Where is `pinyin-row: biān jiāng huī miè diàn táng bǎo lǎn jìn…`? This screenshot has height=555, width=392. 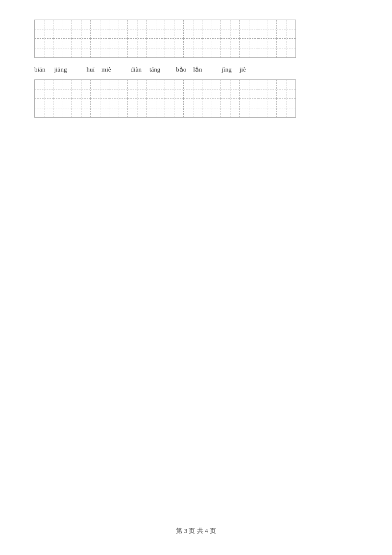 pinyin-row: biān jiāng huī miè diàn táng bǎo lǎn jìn… is located at coordinates (196, 70).